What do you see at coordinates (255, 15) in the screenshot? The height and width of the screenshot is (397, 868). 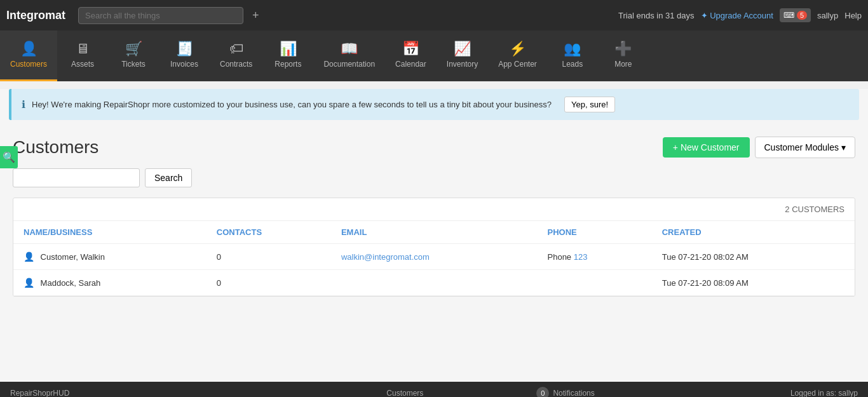 I see `add-button: +` at bounding box center [255, 15].